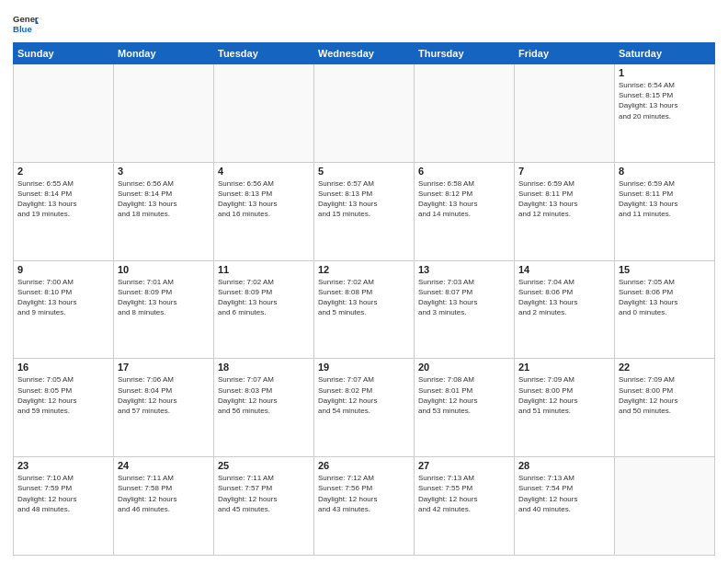 The width and height of the screenshot is (728, 563). Describe the element at coordinates (464, 465) in the screenshot. I see `day-number: 27` at that location.